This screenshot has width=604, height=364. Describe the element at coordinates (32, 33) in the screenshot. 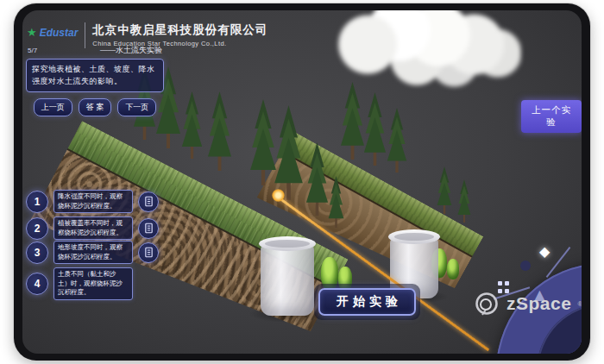

I see `star-icon: ★` at that location.